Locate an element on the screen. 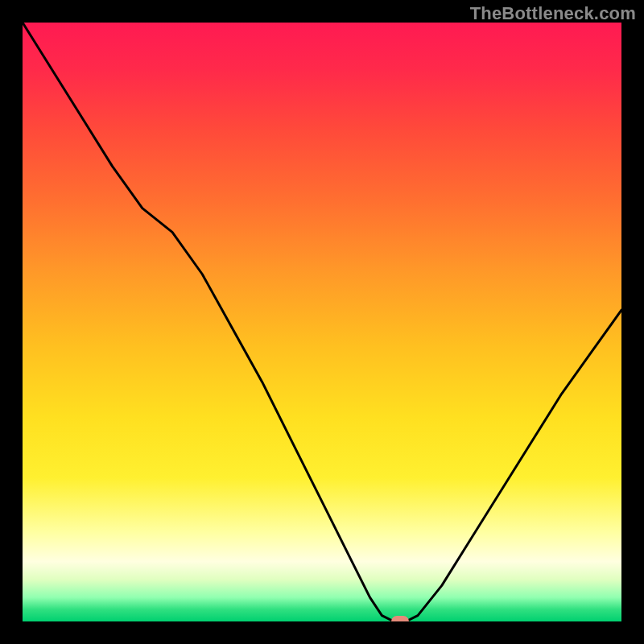  optimal-point-marker is located at coordinates (400, 618).